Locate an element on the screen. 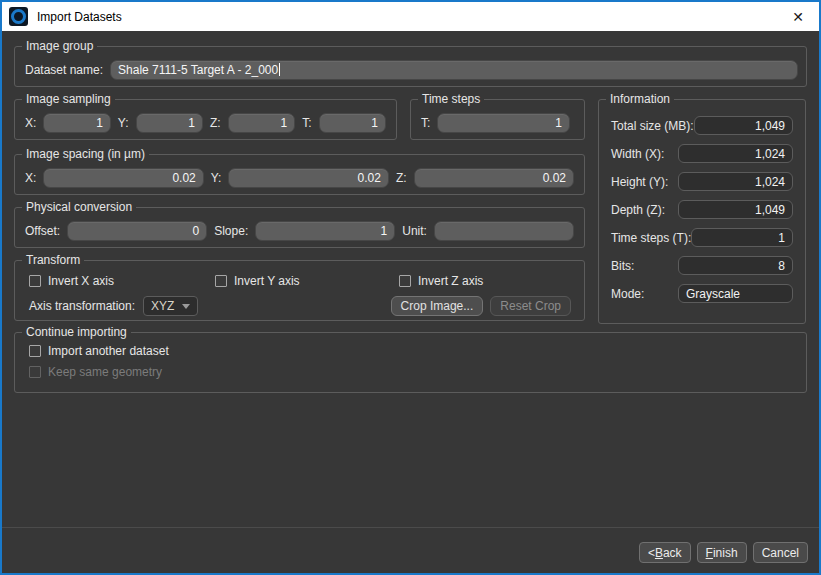 The image size is (821, 575). axis-transformation-label: Axis transformation: is located at coordinates (82, 306).